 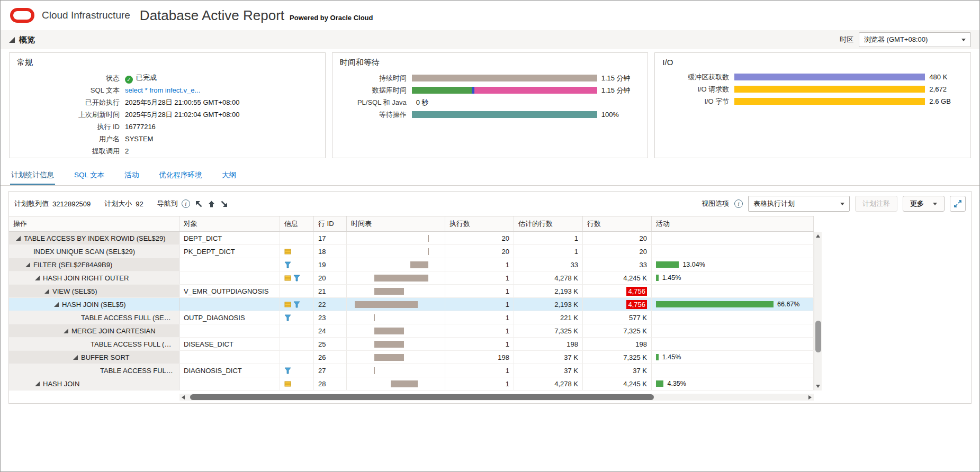 What do you see at coordinates (199, 204) in the screenshot?
I see `go-to-top-icon` at bounding box center [199, 204].